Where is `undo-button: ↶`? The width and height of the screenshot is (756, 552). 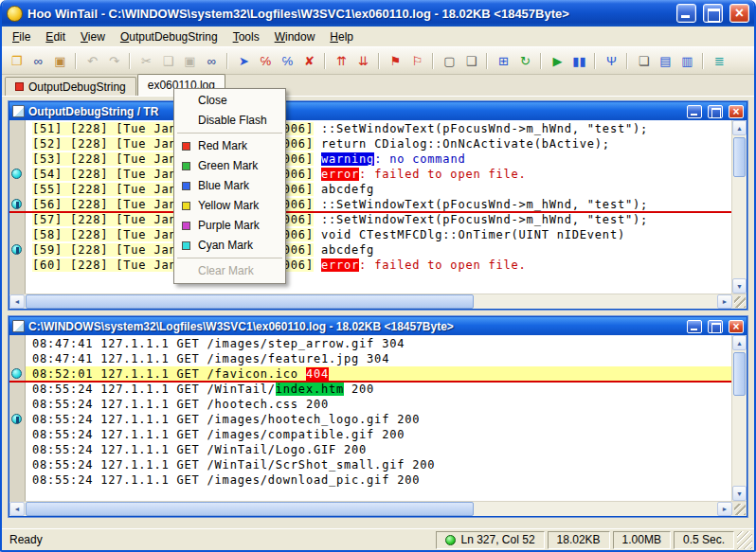 undo-button: ↶ is located at coordinates (93, 61).